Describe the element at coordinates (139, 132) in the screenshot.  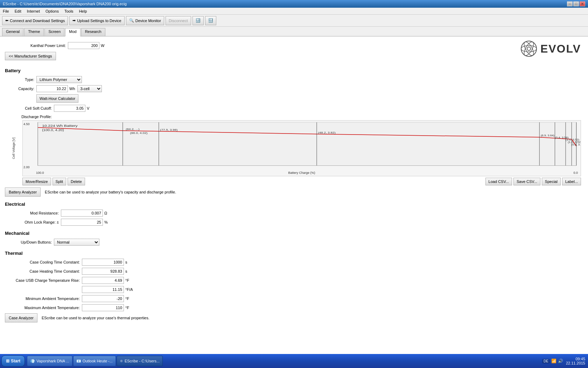
I see `svg-text: (86.0, 4.02)` at that location.